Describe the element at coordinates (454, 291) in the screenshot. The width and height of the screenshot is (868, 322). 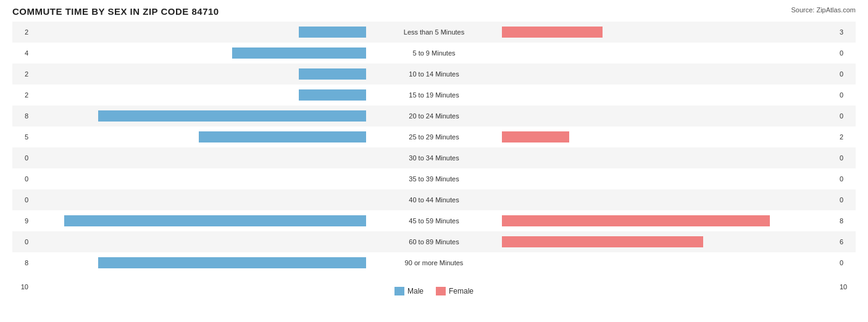
I see `legend-female: Female` at that location.